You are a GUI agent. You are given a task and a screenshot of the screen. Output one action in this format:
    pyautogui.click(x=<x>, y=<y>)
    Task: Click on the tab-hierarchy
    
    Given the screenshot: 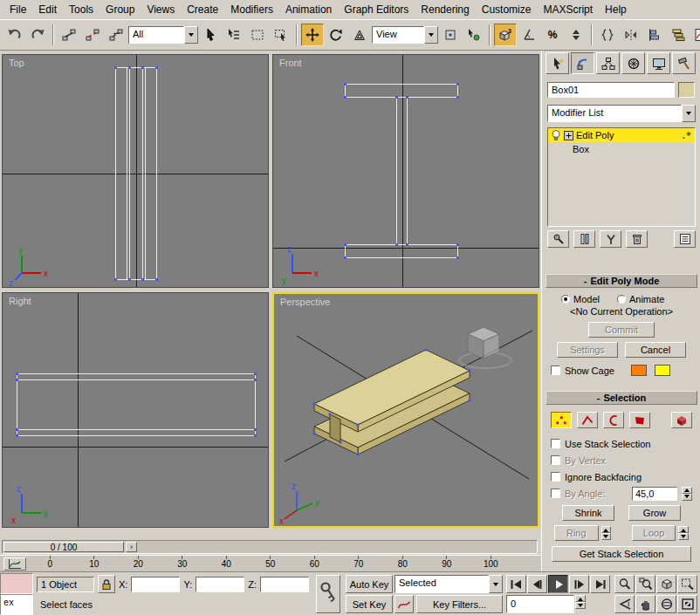 What is the action you would take?
    pyautogui.click(x=607, y=63)
    